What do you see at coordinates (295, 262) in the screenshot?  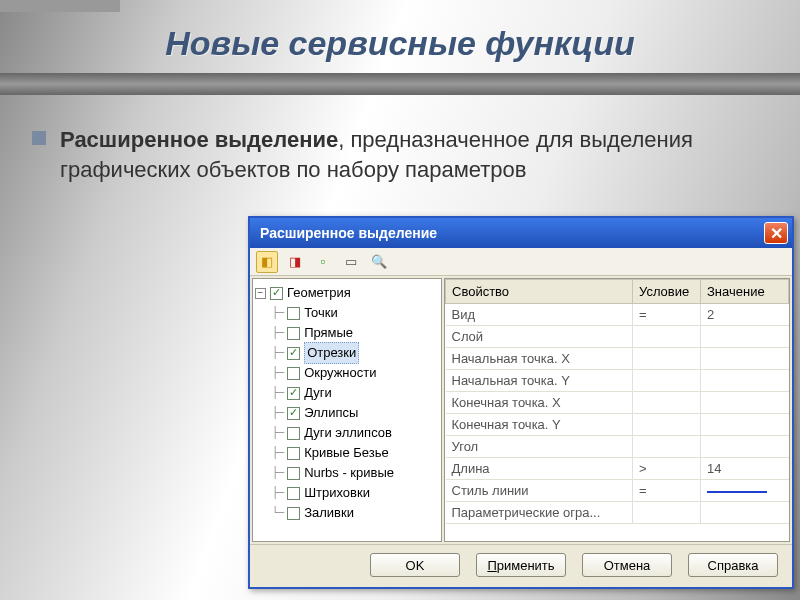 I see `toolbar-btn-2: ◨` at bounding box center [295, 262].